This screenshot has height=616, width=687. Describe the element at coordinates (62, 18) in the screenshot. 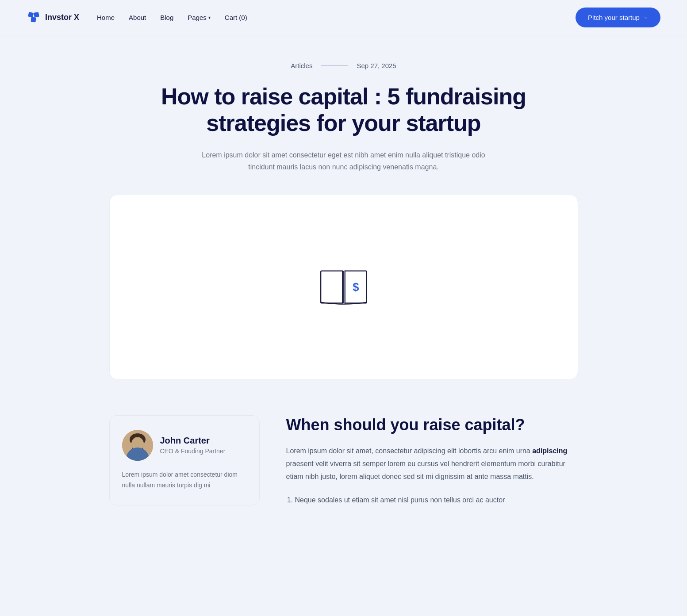

I see `brand-name: Invstor X` at that location.